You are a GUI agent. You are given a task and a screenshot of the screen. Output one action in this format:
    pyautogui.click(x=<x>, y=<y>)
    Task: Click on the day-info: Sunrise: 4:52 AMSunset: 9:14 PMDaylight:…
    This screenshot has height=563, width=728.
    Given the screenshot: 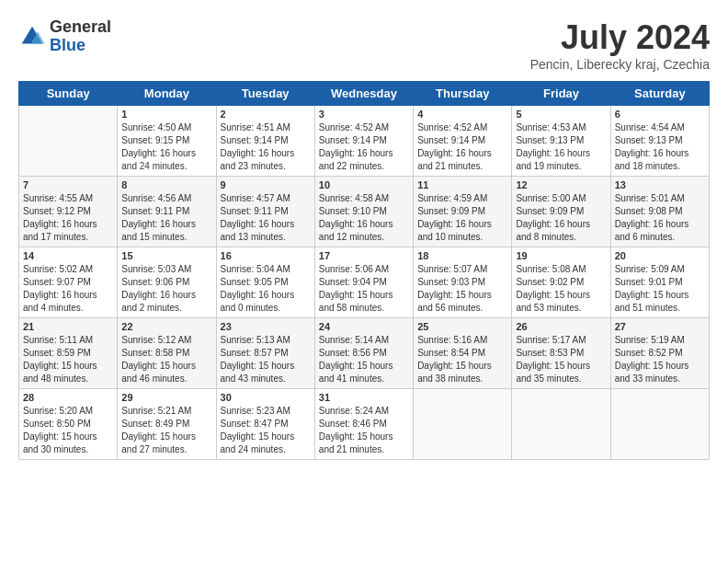 What is the action you would take?
    pyautogui.click(x=364, y=147)
    